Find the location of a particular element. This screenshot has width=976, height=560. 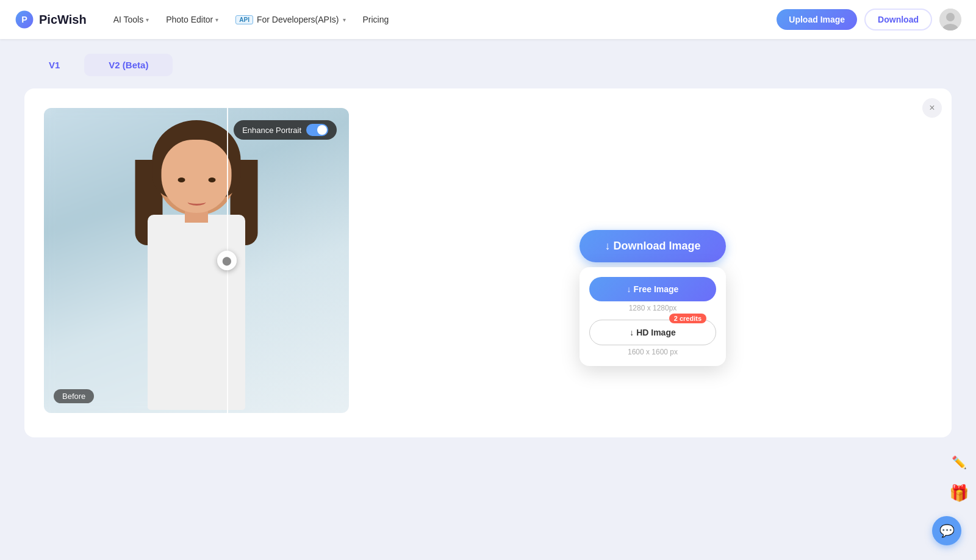

tab-v1: V1 is located at coordinates (54, 65).